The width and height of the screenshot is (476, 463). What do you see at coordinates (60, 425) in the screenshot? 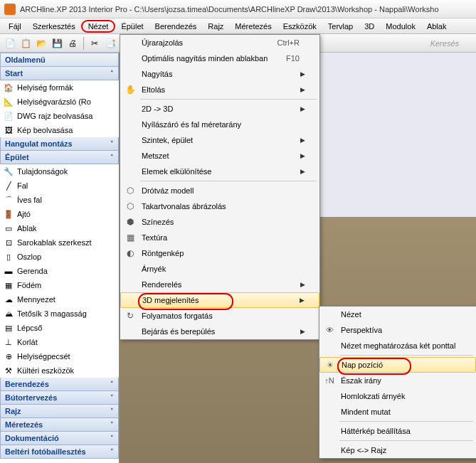
I see `sidebar-section: Méretezés˅` at bounding box center [60, 425].